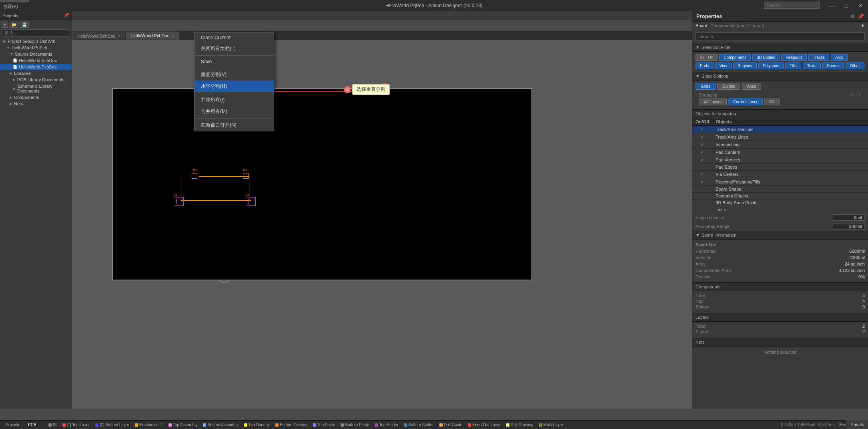  What do you see at coordinates (793, 66) in the screenshot?
I see `filter-fills: Fills` at bounding box center [793, 66].